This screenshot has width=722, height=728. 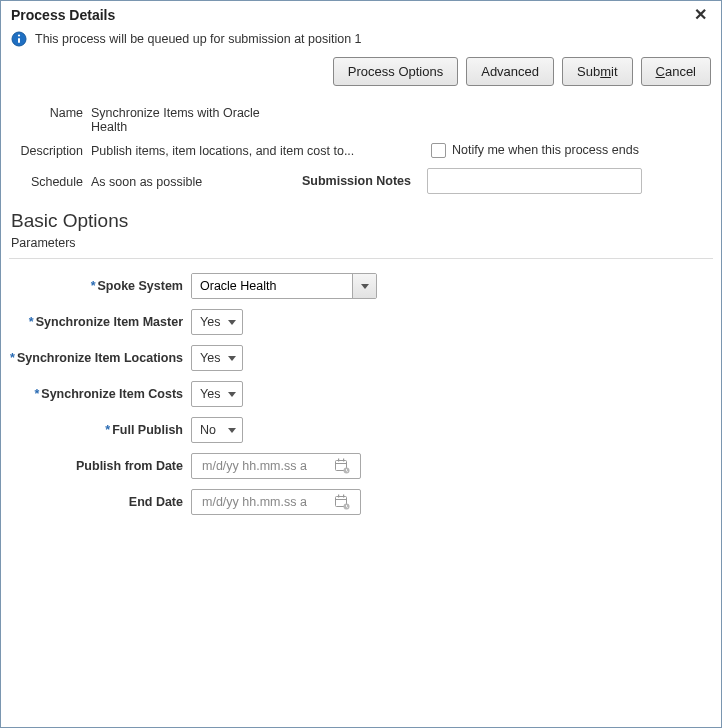 What do you see at coordinates (19, 39) in the screenshot?
I see `info-icon` at bounding box center [19, 39].